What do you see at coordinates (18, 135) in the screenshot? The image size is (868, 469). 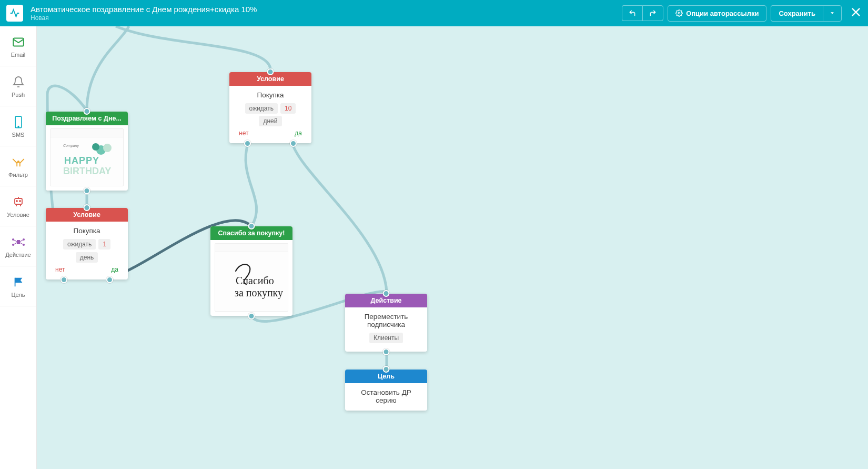 I see `sidebar-label: SMS` at bounding box center [18, 135].